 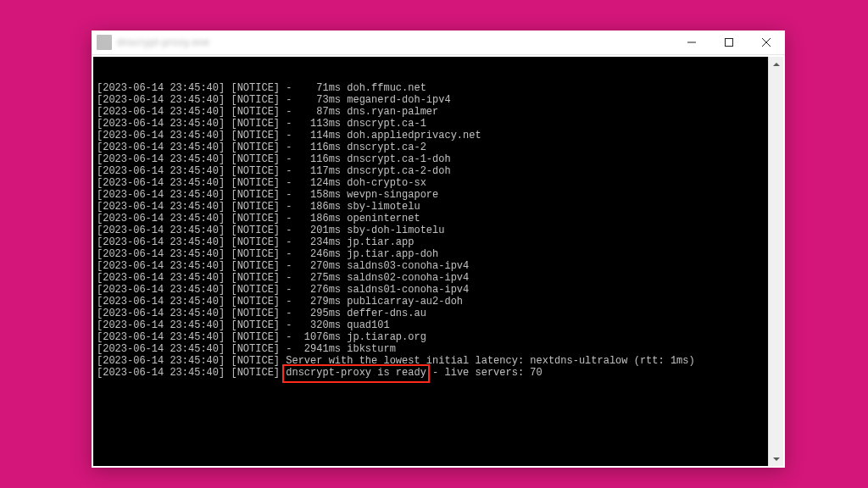 What do you see at coordinates (432, 195) in the screenshot?
I see `log-line: [2023-06-14 23:45:40] [NOTICE] - 158ms w…` at bounding box center [432, 195].